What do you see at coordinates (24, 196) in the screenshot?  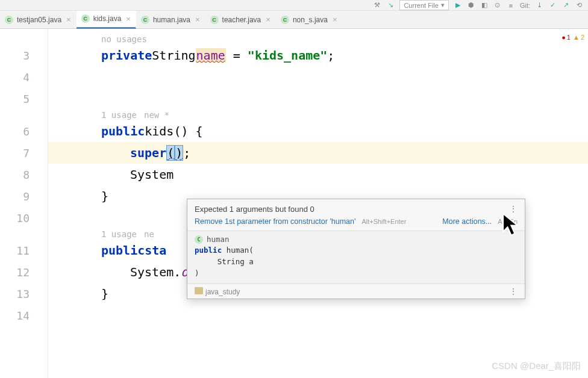 I see `gutter-line: 9` at bounding box center [24, 196].